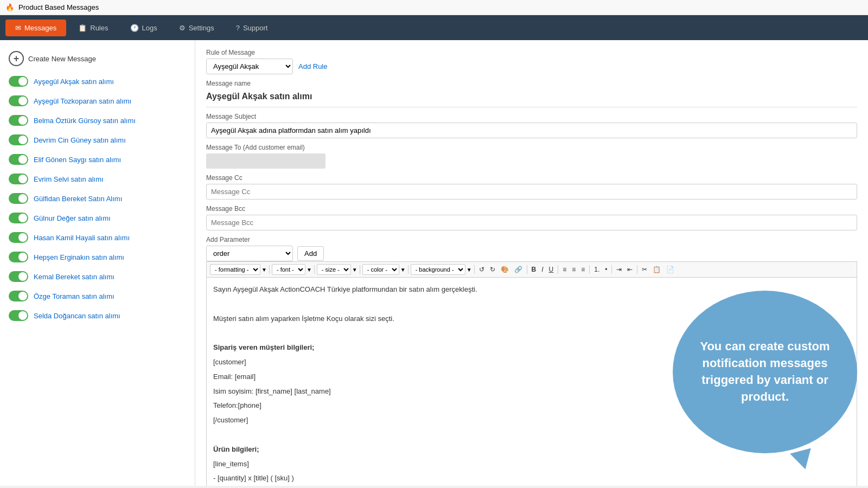 The image size is (868, 488). What do you see at coordinates (235, 269) in the screenshot?
I see `formatting-select: - formatting -` at bounding box center [235, 269].